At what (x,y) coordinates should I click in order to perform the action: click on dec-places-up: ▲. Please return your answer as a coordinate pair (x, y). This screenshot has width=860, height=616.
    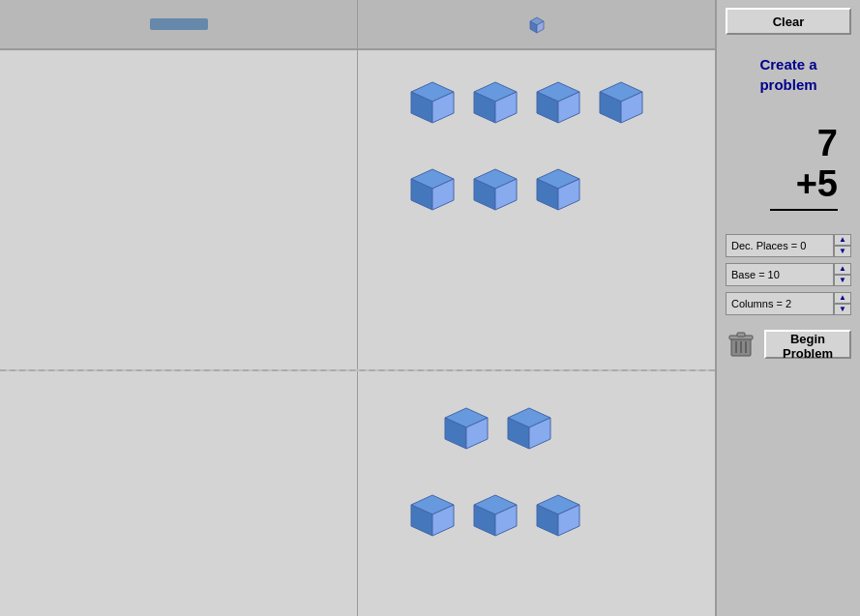
    Looking at the image, I should click on (843, 240).